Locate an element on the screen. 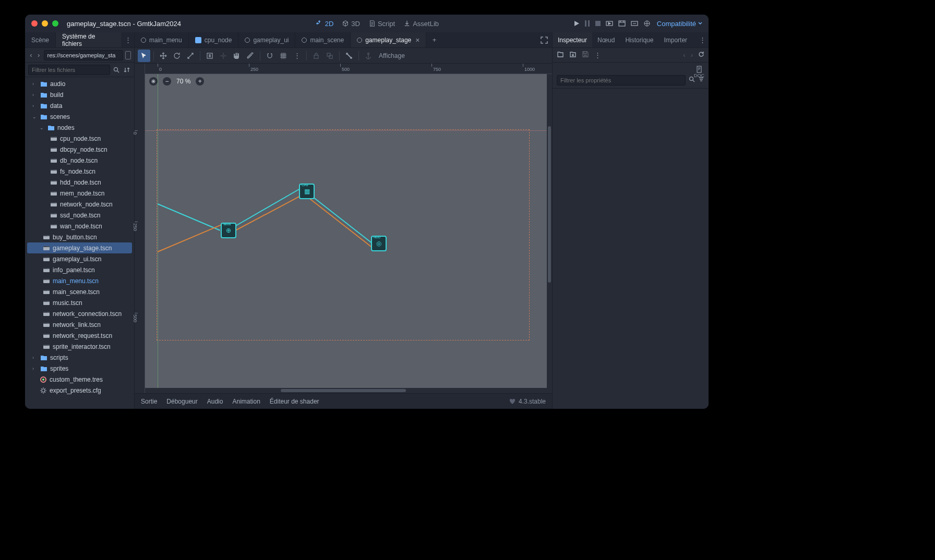  pause-icon is located at coordinates (588, 23).